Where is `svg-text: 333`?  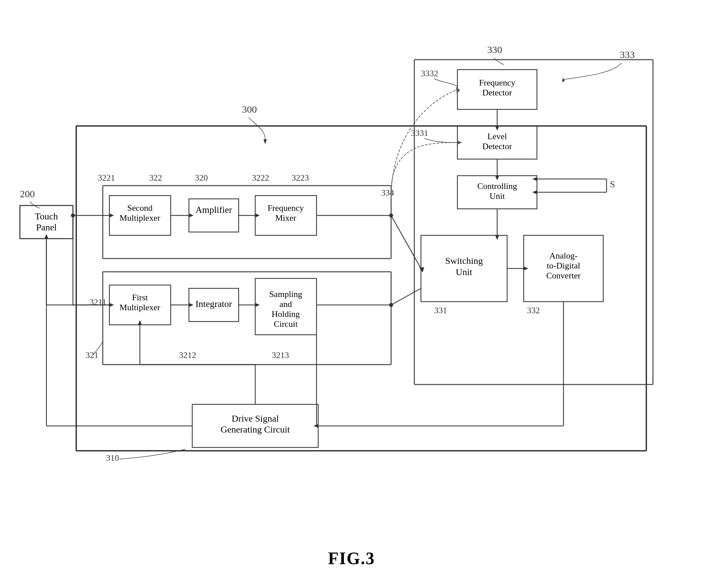 svg-text: 333 is located at coordinates (627, 54).